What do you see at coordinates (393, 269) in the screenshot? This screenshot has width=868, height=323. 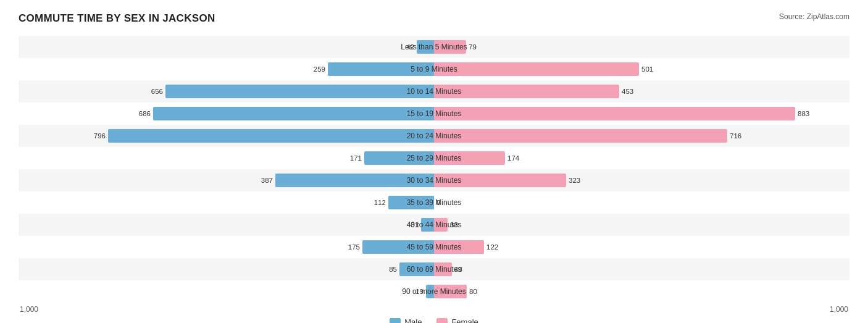 I see `value-male: 85` at bounding box center [393, 269].